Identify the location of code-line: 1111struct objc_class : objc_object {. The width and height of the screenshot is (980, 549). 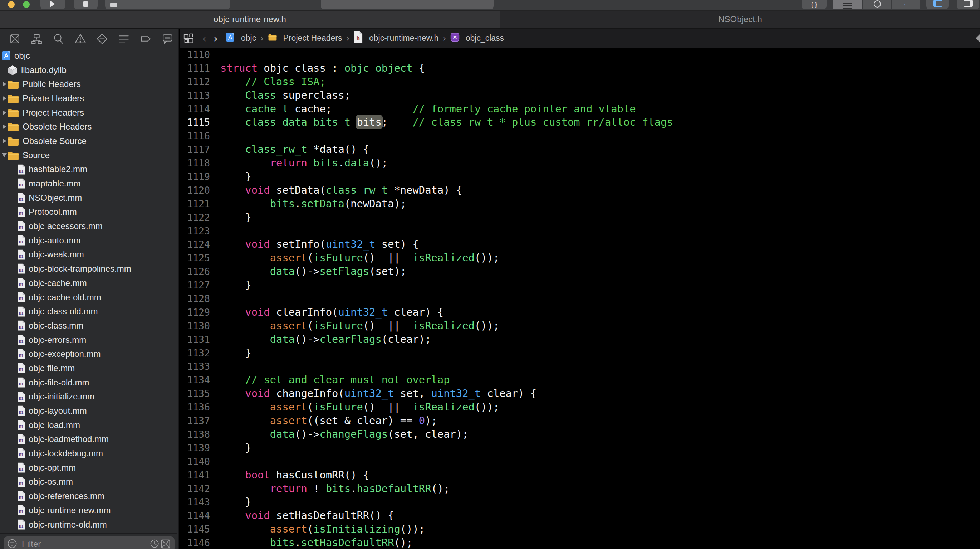
(580, 69).